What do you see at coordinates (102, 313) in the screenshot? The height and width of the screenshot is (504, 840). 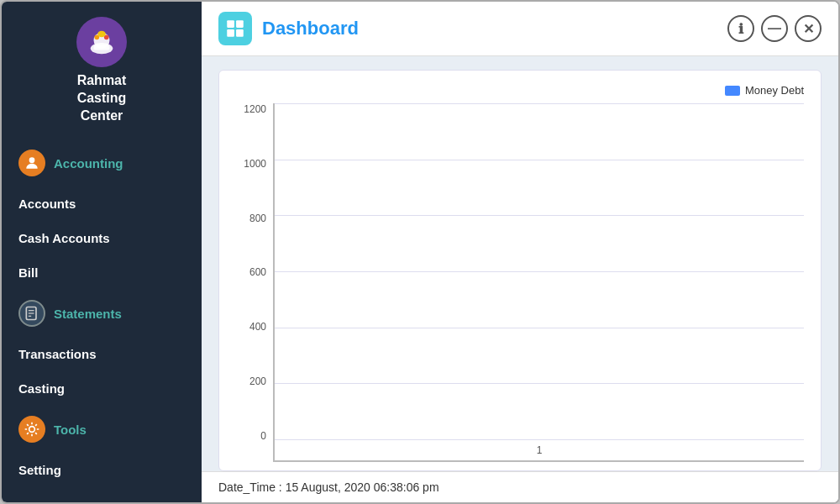 I see `sidebar-item-statements: Statements` at bounding box center [102, 313].